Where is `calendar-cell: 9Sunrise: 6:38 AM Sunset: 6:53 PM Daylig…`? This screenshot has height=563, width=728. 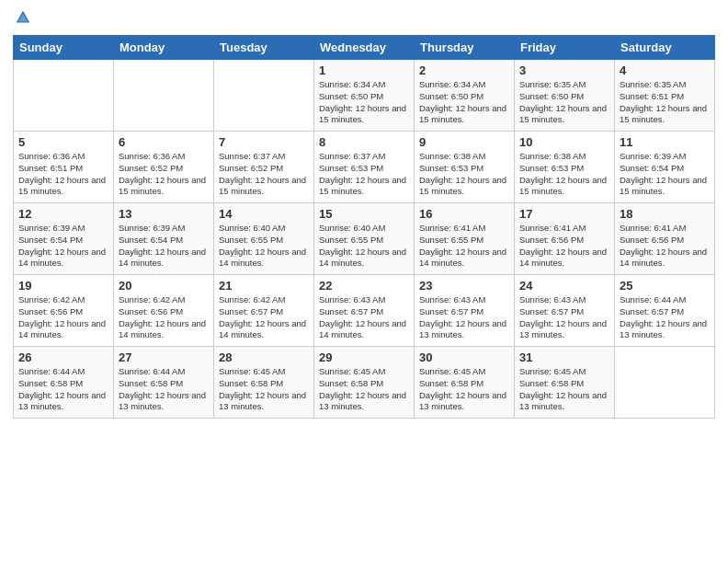
calendar-cell: 9Sunrise: 6:38 AM Sunset: 6:53 PM Daylig… is located at coordinates (465, 167).